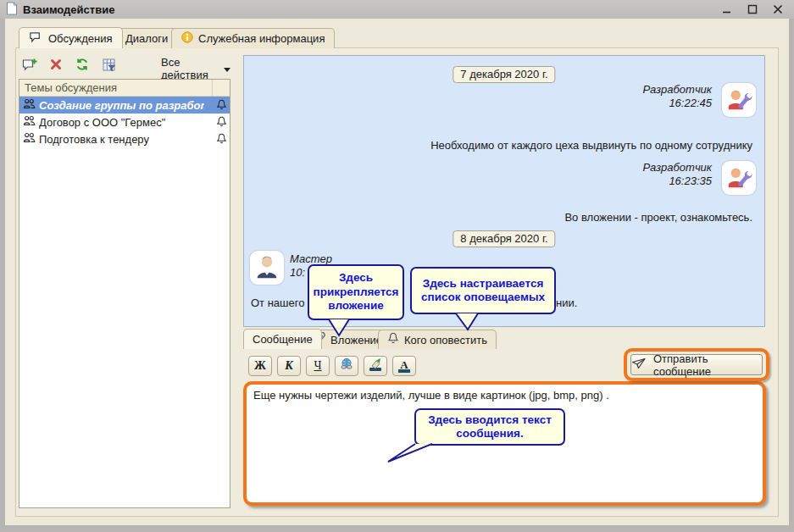  Describe the element at coordinates (404, 366) in the screenshot. I see `font-color-button: А` at that location.